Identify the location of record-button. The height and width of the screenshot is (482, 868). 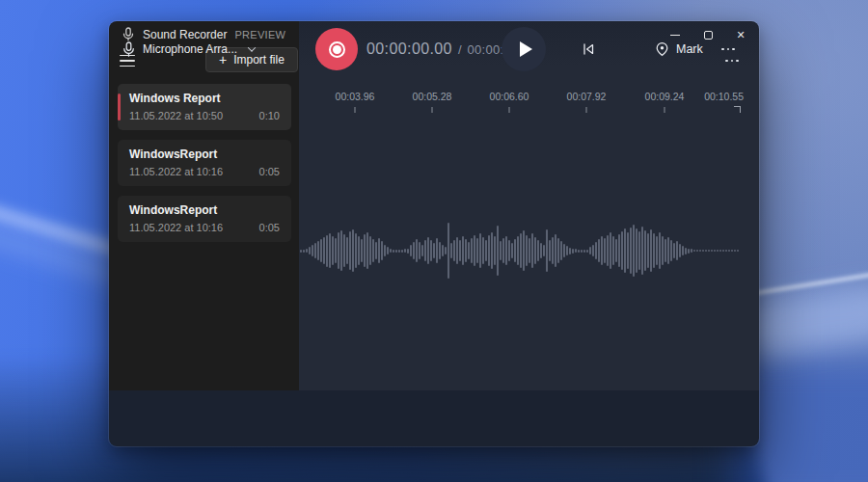
(337, 49).